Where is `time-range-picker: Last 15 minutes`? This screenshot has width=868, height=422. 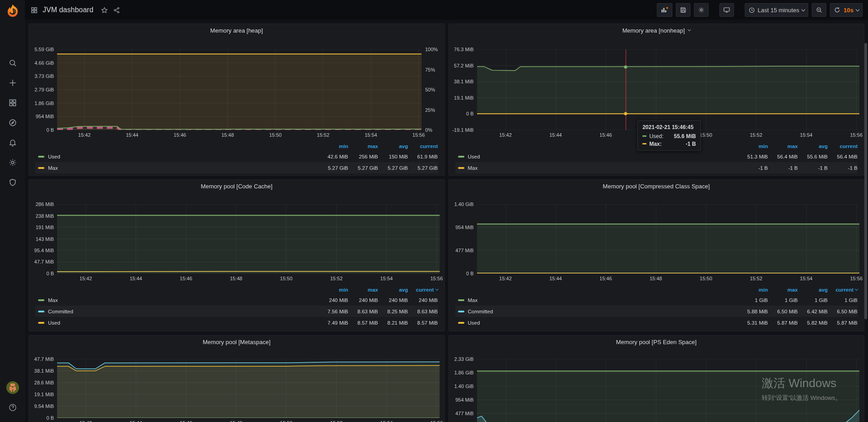
time-range-picker: Last 15 minutes is located at coordinates (776, 10).